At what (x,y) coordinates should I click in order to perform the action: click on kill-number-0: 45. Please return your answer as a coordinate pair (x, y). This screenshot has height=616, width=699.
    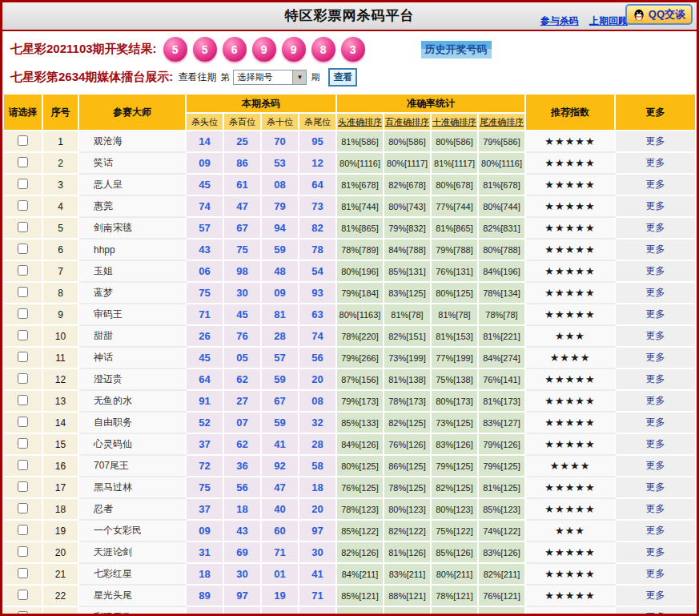
    Looking at the image, I should click on (205, 357).